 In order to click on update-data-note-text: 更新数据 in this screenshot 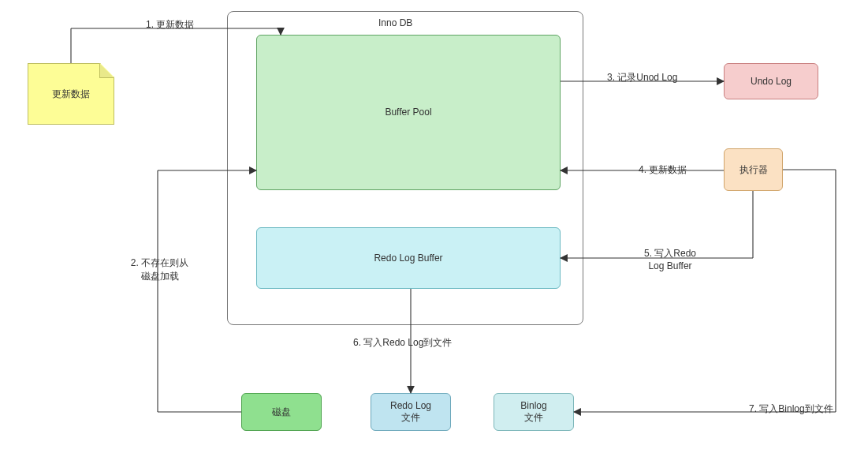, I will do `click(71, 94)`.